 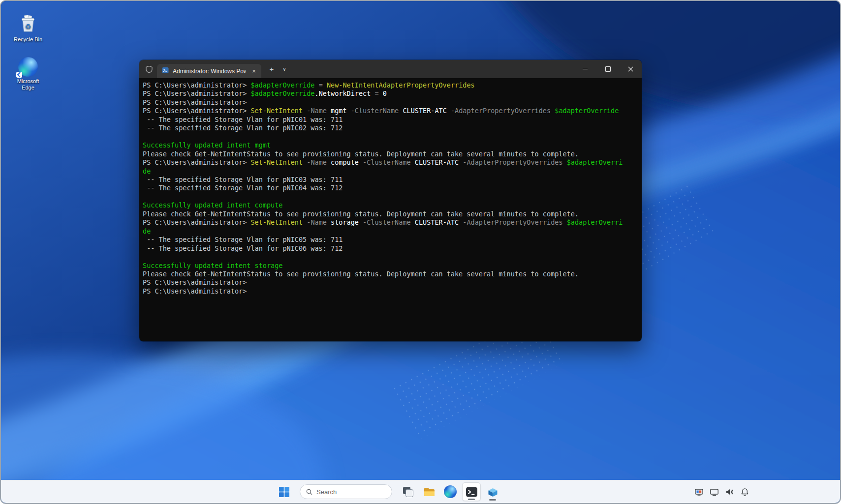 What do you see at coordinates (721, 492) in the screenshot?
I see `system-tray` at bounding box center [721, 492].